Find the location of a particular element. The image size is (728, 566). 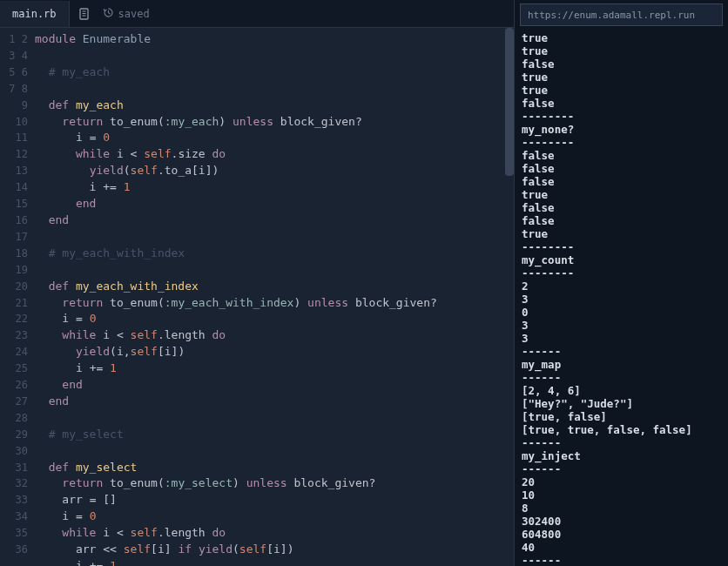

code-line: def my_select is located at coordinates (274, 468).